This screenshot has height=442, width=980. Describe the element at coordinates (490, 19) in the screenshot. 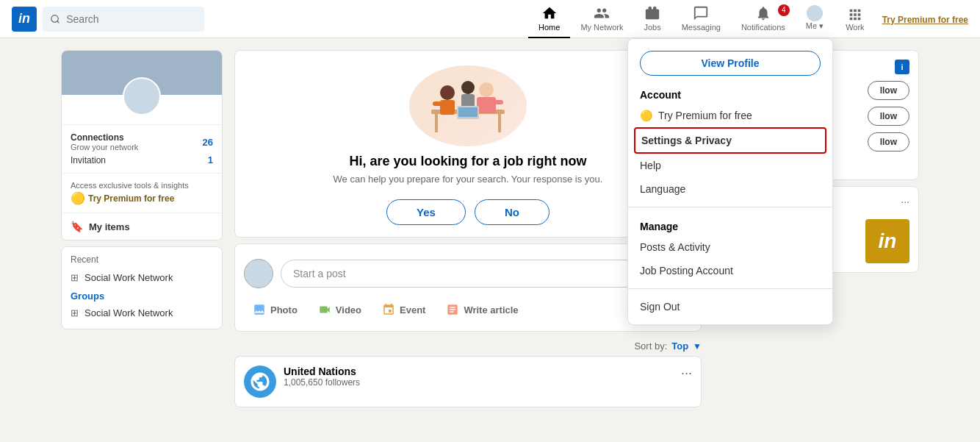

I see `header: in Home My Network Jobs Messaging 4 Noti…` at that location.